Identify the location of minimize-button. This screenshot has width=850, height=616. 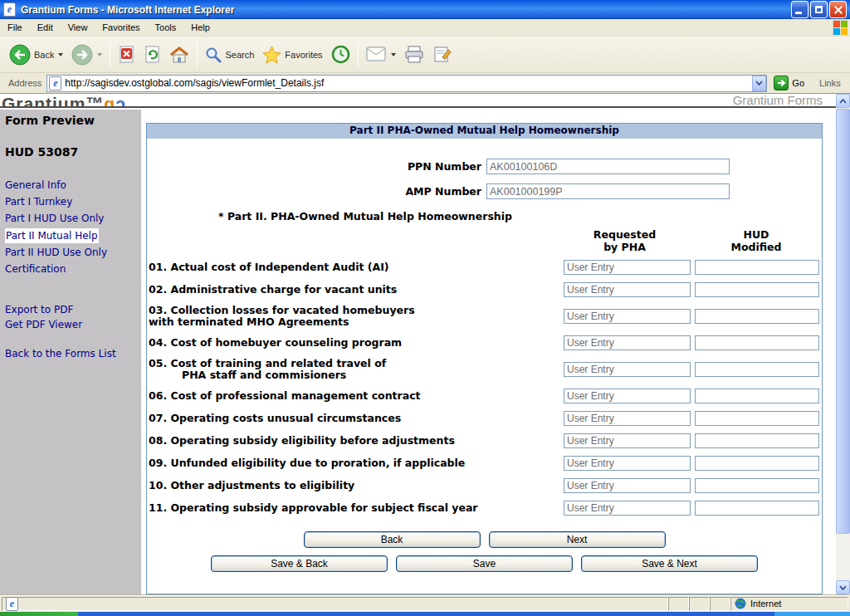
(800, 10).